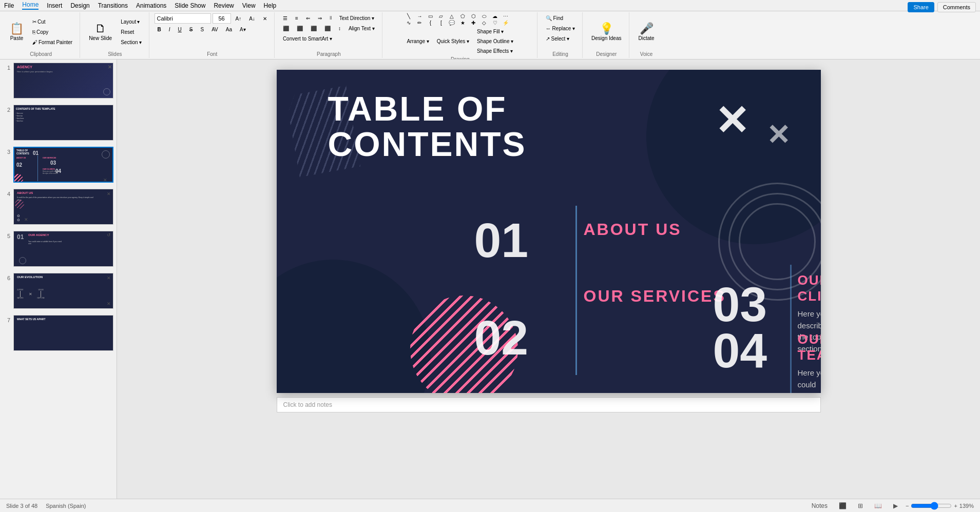 This screenshot has height=512, width=980. What do you see at coordinates (52, 22) in the screenshot?
I see `cut-button: ✂ Cut` at bounding box center [52, 22].